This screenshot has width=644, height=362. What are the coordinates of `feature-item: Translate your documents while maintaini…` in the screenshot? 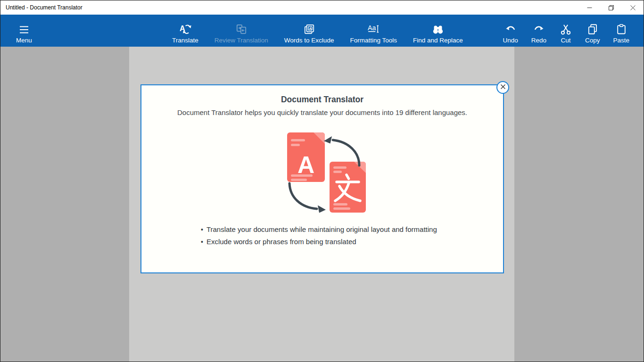 It's located at (342, 230).